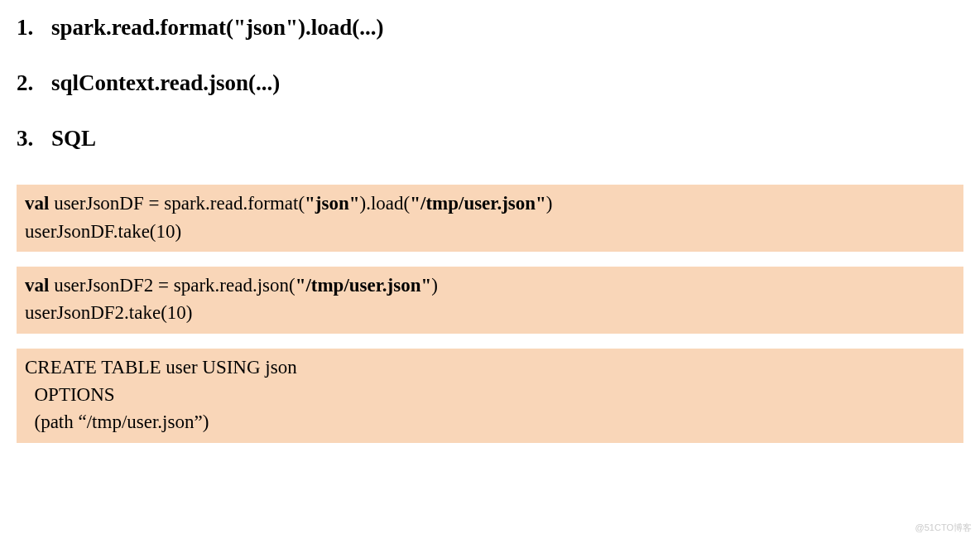  What do you see at coordinates (177, 204) in the screenshot?
I see `code-text: userJsonDF = spark.read.format(` at bounding box center [177, 204].